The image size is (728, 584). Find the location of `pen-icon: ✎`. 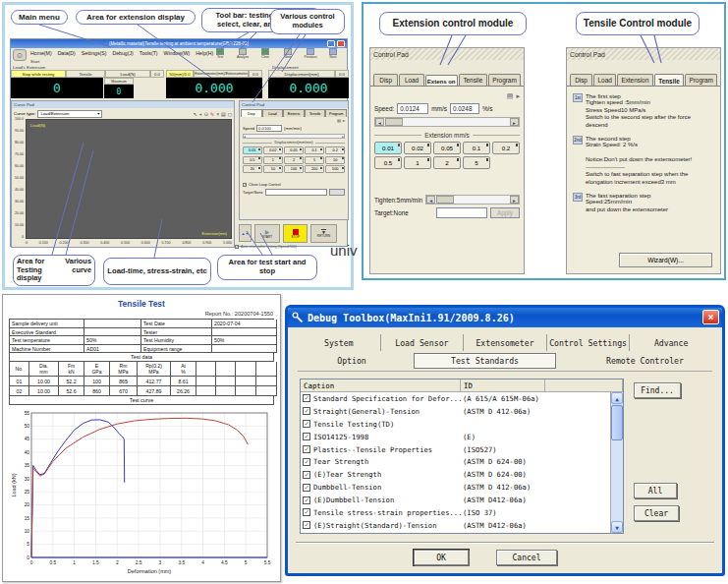

pen-icon: ✎ is located at coordinates (212, 114).